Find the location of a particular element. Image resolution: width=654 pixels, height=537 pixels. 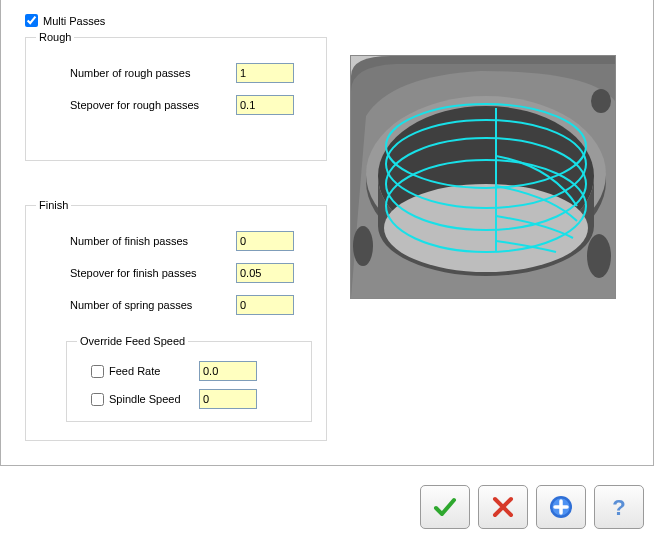

override-legend: Override Feed Speed is located at coordinates (132, 341).